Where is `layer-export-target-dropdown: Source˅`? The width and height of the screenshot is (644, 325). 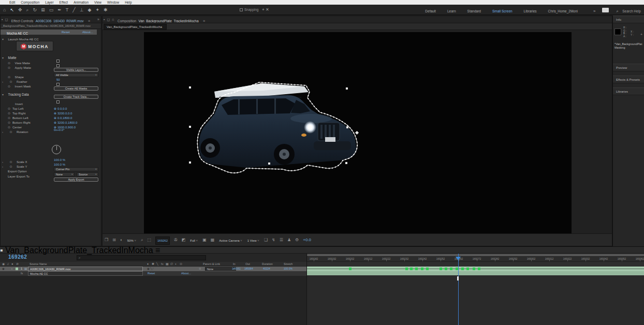 layer-export-target-dropdown: Source˅ is located at coordinates (87, 174).